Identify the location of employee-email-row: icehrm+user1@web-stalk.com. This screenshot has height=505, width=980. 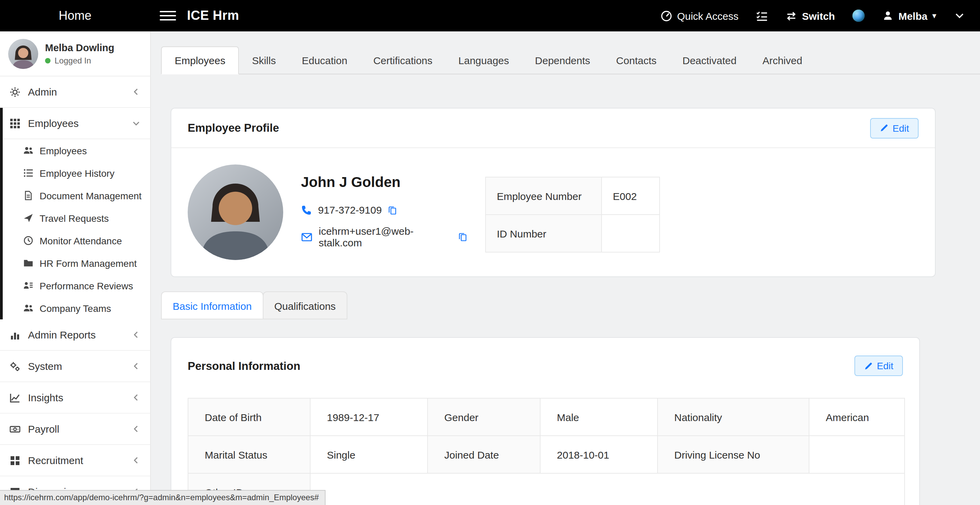
(384, 237).